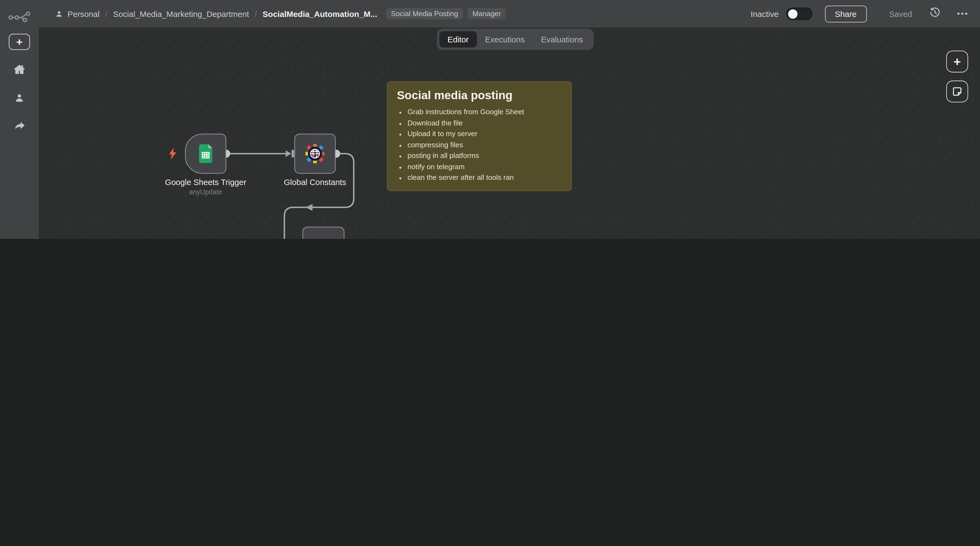  Describe the element at coordinates (509, 14) in the screenshot. I see `workflow-header: Personal / Social_Media_Marketing_Depart…` at that location.